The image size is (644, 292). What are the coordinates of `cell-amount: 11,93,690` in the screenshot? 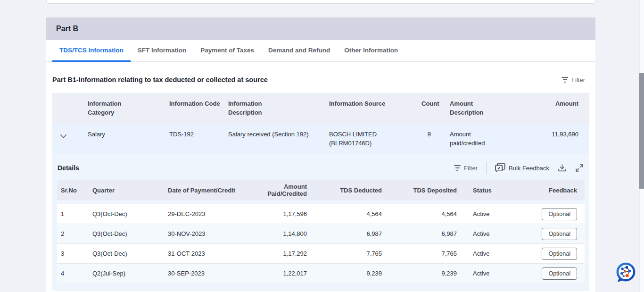 It's located at (560, 139).